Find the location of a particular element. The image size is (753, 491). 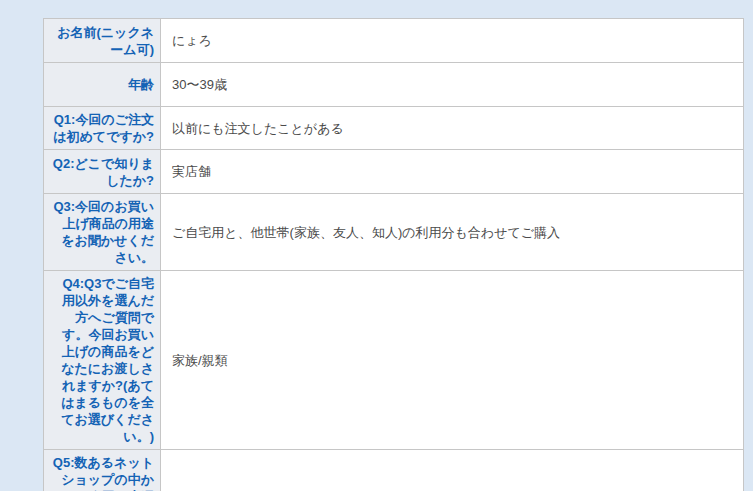

survey-row-q3: Q3:今回のお買い上げ商品の用途をお聞かせください。 ご自宅用と、他世帯(家族、… is located at coordinates (394, 232).